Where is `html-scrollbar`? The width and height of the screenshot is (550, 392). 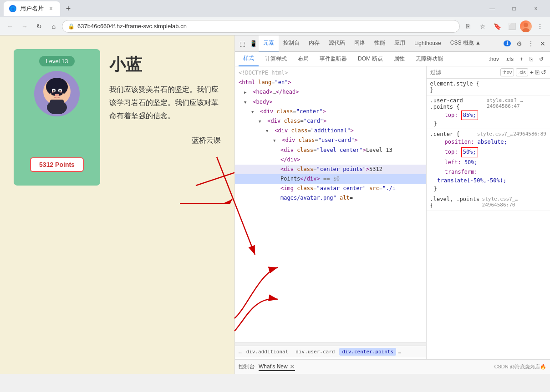
html-scrollbar is located at coordinates (331, 344).